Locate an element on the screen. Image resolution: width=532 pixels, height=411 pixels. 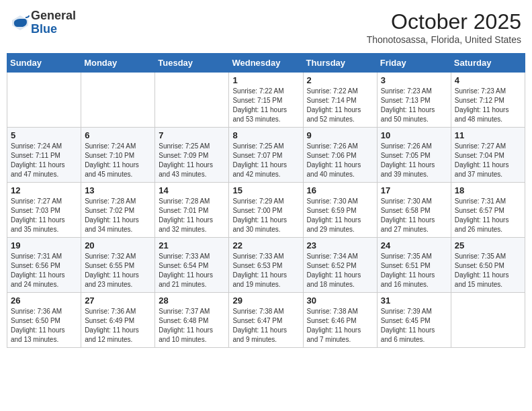
calendar-header-row: Sunday Monday Tuesday Wednesday Thursday… is located at coordinates (266, 63).